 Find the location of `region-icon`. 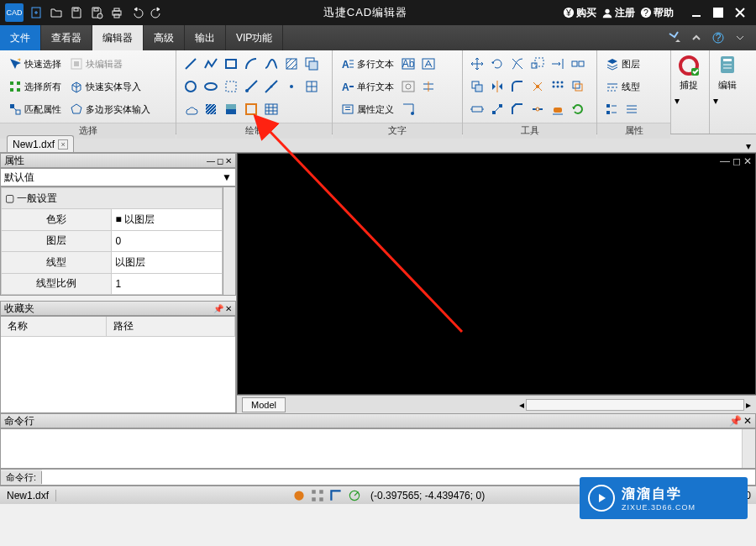

region-icon is located at coordinates (312, 64).